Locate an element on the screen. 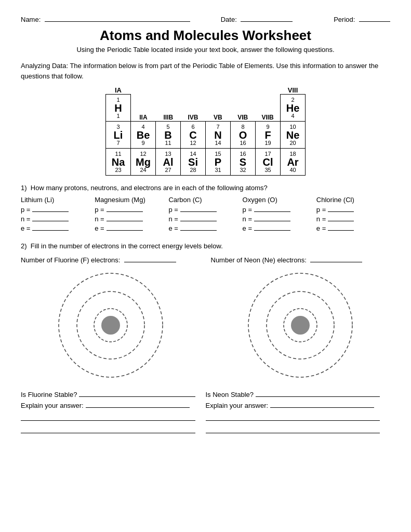  element-Al: 13 Al 27 is located at coordinates (168, 162).